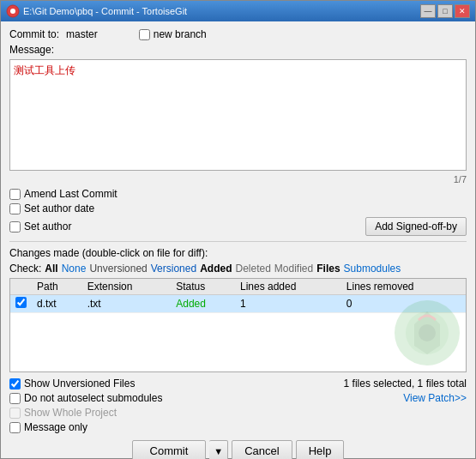 The height and width of the screenshot is (459, 476). Describe the element at coordinates (56, 427) in the screenshot. I see `message-only-label: Message only` at that location.